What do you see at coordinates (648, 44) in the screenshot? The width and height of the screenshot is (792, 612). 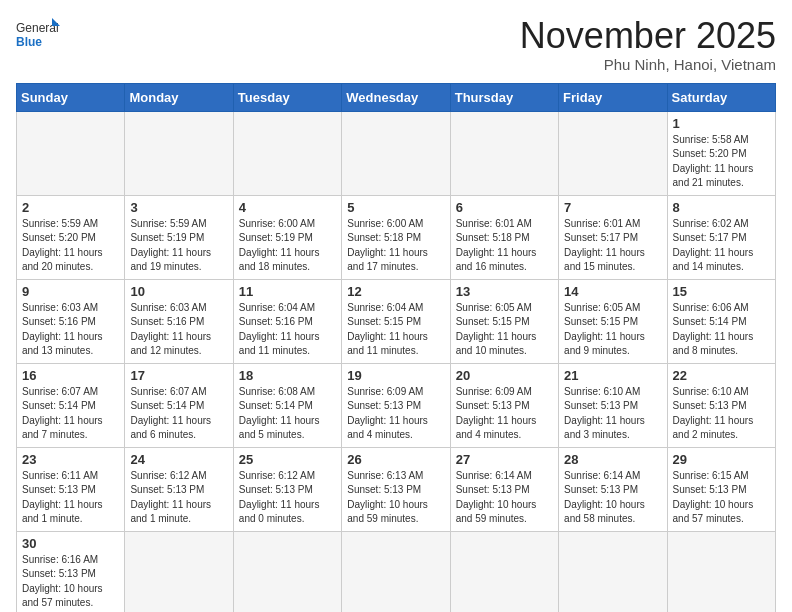 I see `title-area: November 2025 Phu Ninh, Hanoi, Vietnam` at bounding box center [648, 44].